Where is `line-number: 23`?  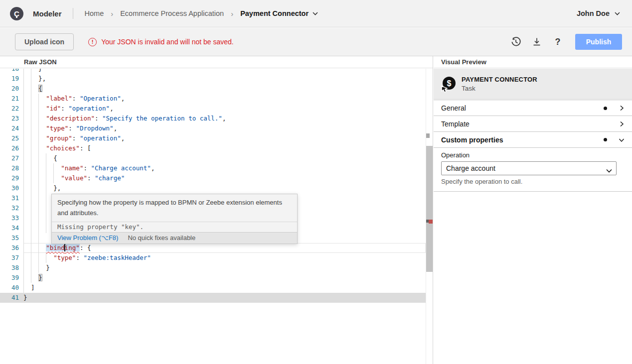
line-number: 23 is located at coordinates (9, 119).